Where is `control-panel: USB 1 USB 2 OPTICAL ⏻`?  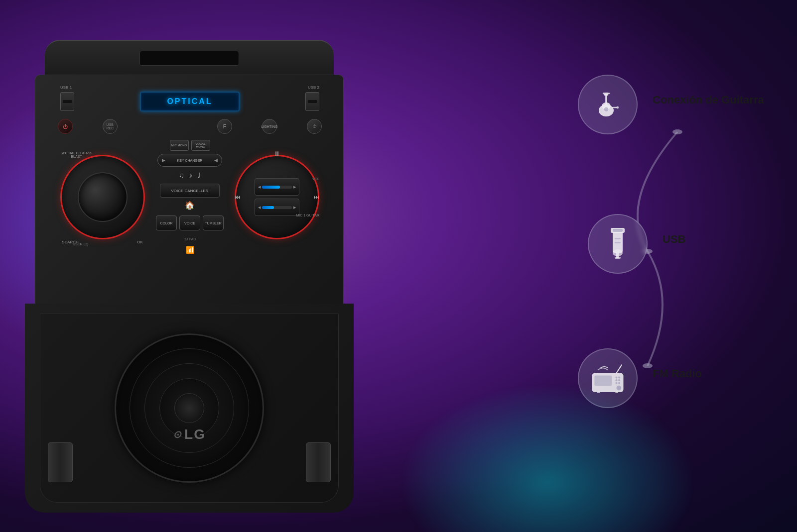 control-panel: USB 1 USB 2 OPTICAL ⏻ is located at coordinates (190, 192).